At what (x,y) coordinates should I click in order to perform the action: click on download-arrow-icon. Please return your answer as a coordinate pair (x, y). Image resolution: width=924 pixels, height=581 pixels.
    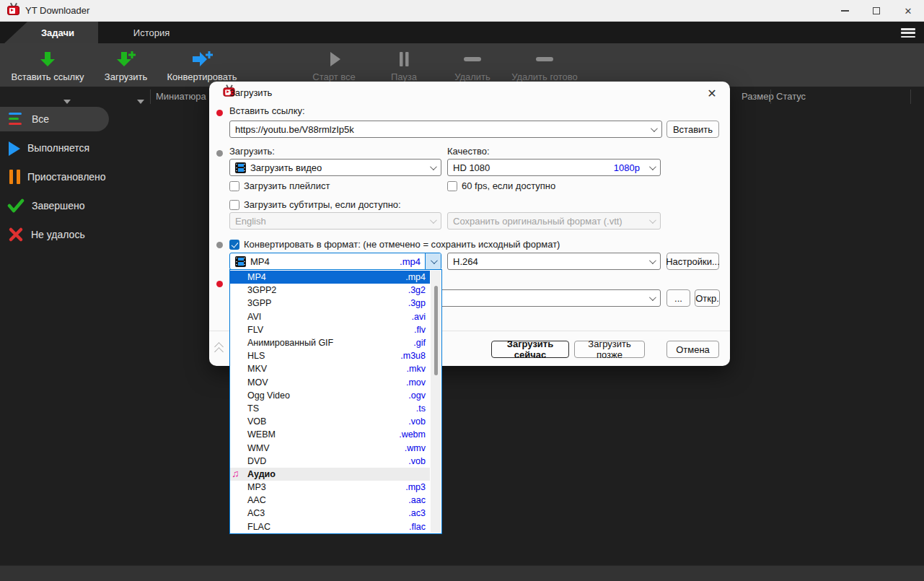
    Looking at the image, I should click on (48, 59).